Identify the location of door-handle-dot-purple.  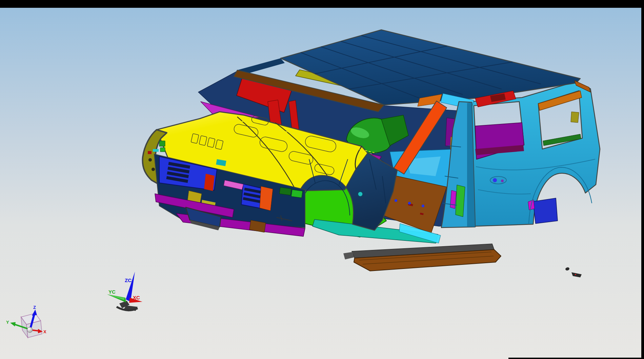
(502, 181).